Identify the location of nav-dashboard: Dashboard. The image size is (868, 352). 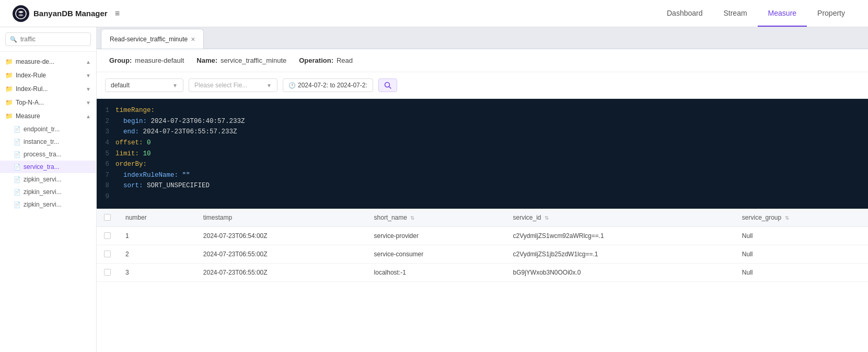
(685, 14).